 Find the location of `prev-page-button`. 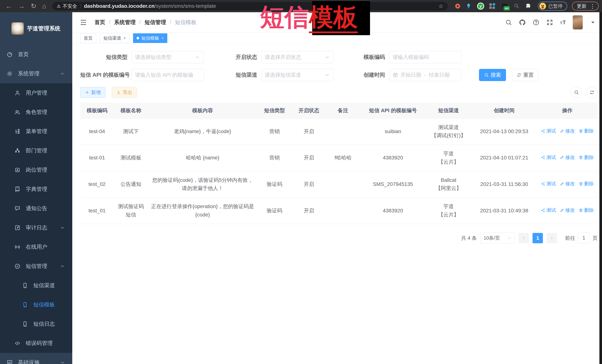

prev-page-button is located at coordinates (524, 238).